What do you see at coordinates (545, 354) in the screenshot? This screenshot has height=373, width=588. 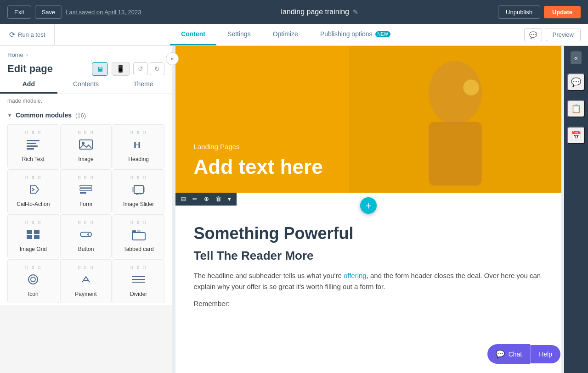 I see `help-button: Help` at bounding box center [545, 354].